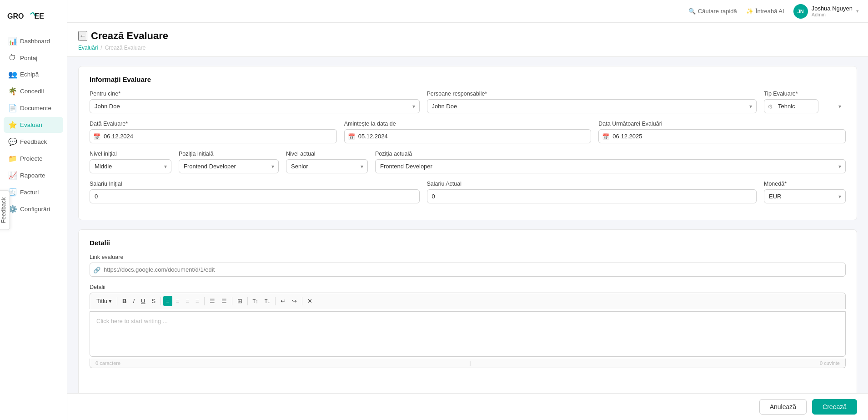  I want to click on moneda-wrap: EUR USD RON, so click(805, 197).